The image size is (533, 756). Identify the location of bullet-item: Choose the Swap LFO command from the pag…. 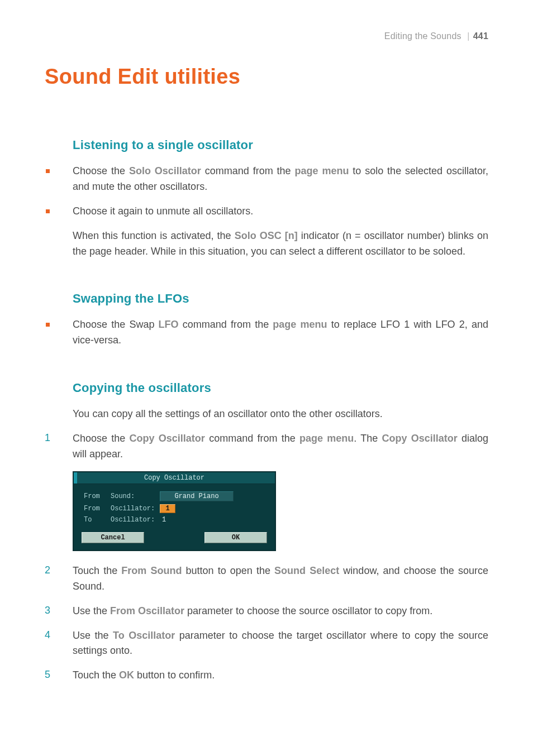
(266, 333).